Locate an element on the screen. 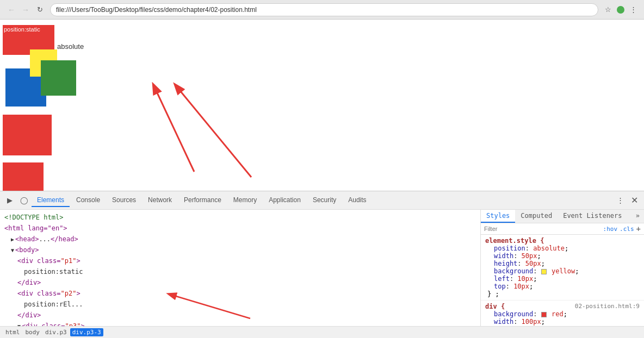 The width and height of the screenshot is (644, 338). menu-icon: ⋮ is located at coordinates (633, 10).